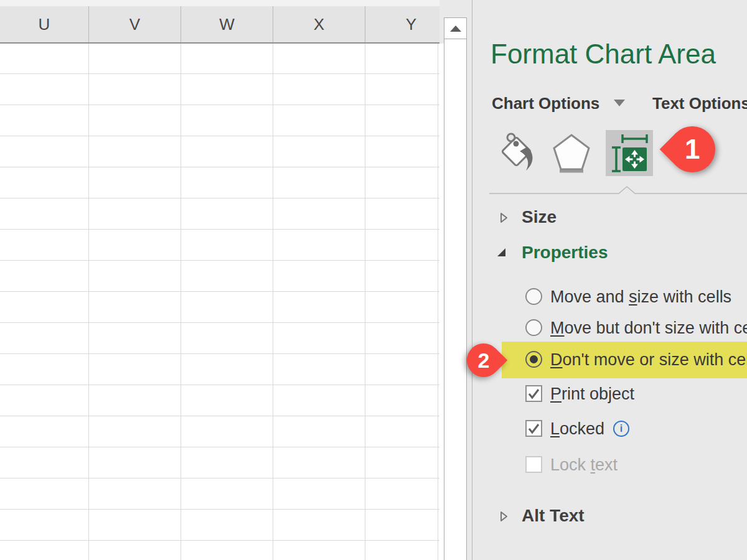 This screenshot has height=560, width=747. What do you see at coordinates (472, 280) in the screenshot?
I see `pane-divider` at bounding box center [472, 280].